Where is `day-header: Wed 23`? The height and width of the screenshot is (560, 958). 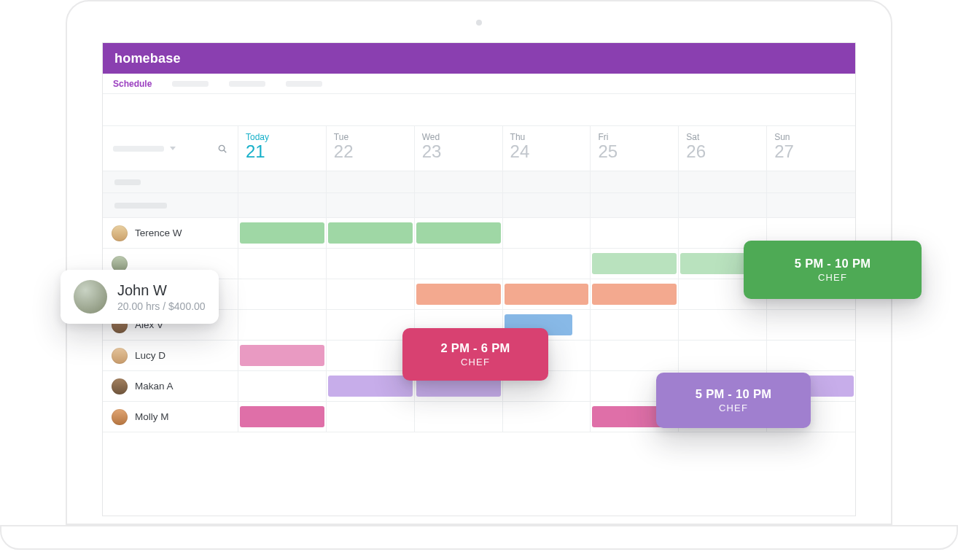 day-header: Wed 23 is located at coordinates (459, 149).